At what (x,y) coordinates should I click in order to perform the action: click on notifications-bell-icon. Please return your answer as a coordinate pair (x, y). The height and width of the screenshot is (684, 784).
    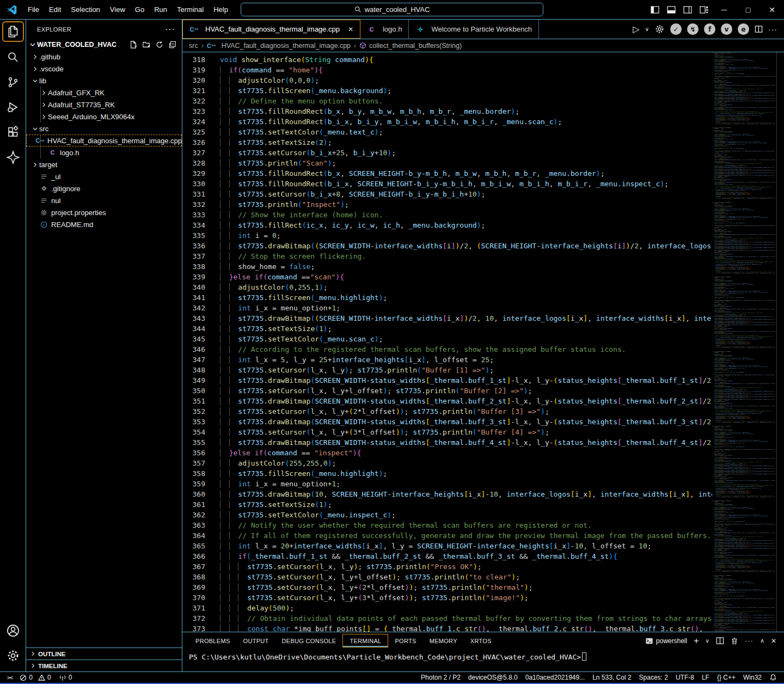
    Looking at the image, I should click on (773, 677).